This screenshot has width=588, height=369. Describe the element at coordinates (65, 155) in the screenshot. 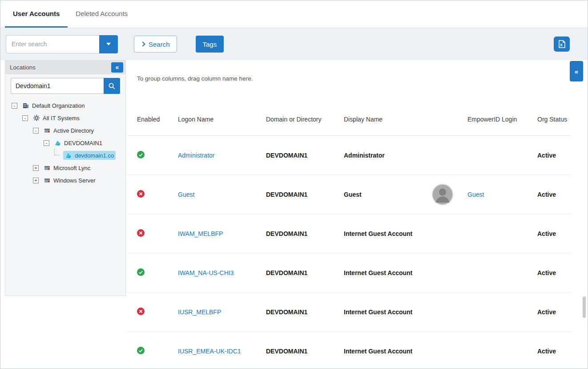

I see `tree-node-devdomain1-co: devdomain1.co` at that location.